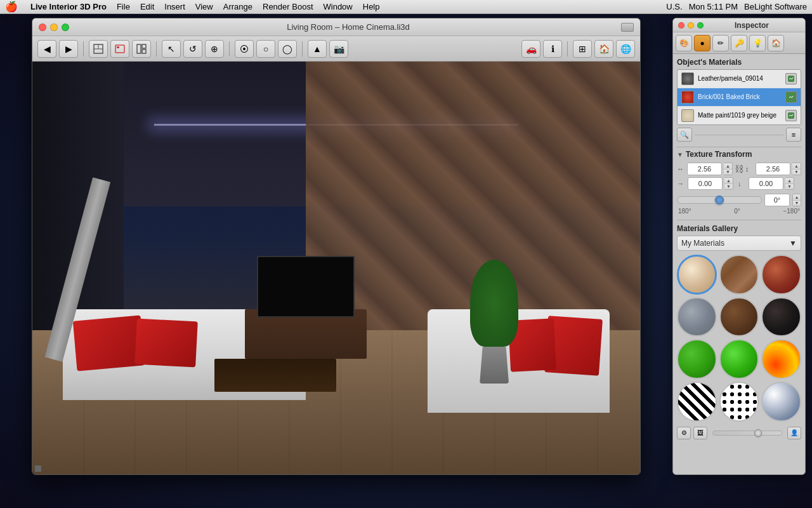 This screenshot has height=508, width=812. Describe the element at coordinates (69, 6) in the screenshot. I see `app-name: Live Interior 3D Pro` at that location.